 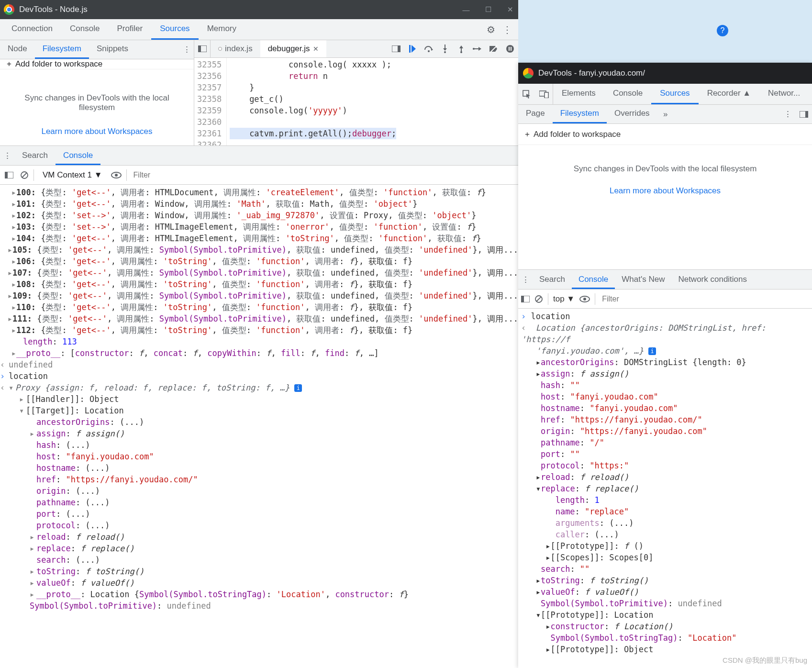 What do you see at coordinates (723, 31) in the screenshot?
I see `help-icon: ?` at bounding box center [723, 31].